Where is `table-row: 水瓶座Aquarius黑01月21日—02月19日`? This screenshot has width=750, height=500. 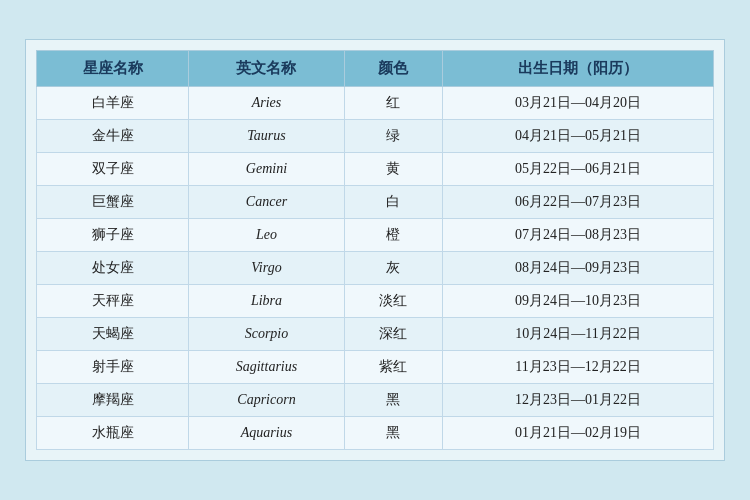
table-row: 水瓶座Aquarius黑01月21日—02月19日 is located at coordinates (376, 434).